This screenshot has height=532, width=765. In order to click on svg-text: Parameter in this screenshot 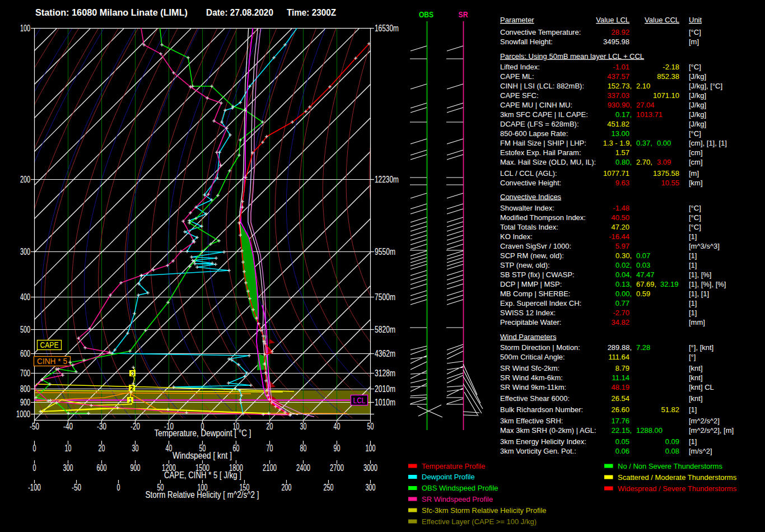, I will do `click(517, 20)`.